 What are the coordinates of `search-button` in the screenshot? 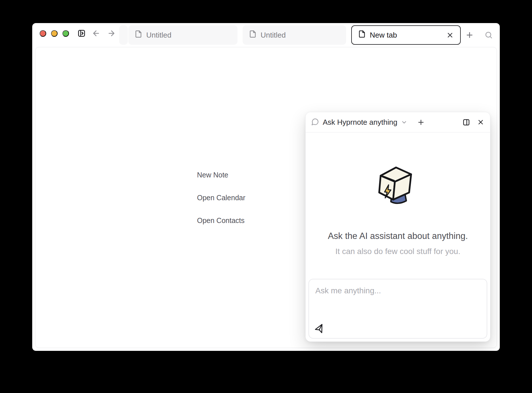 It's located at (489, 35).